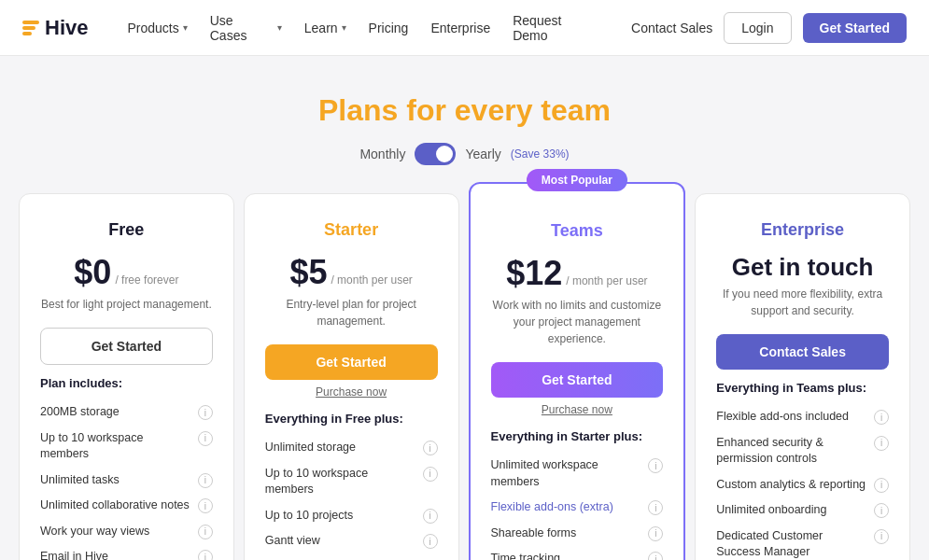  I want to click on toggle-thumb, so click(444, 154).